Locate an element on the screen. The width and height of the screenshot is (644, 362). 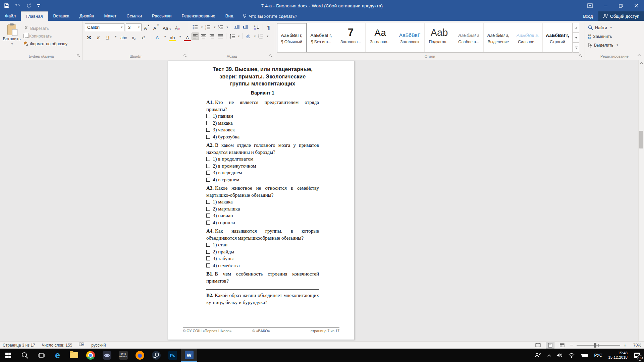
save-icon is located at coordinates (7, 6).